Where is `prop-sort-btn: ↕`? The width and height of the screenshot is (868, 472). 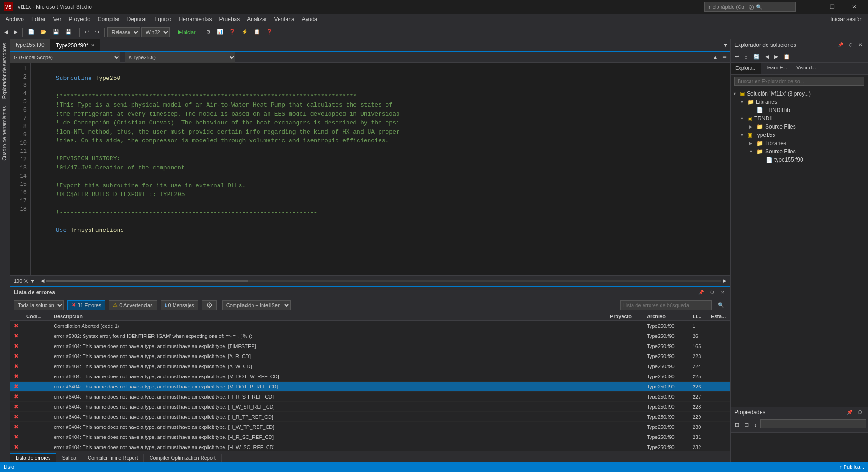 prop-sort-btn: ↕ is located at coordinates (756, 425).